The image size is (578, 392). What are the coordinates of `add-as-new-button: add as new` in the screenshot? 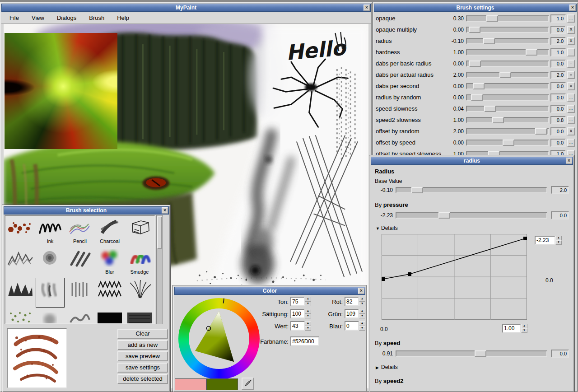 It's located at (143, 345).